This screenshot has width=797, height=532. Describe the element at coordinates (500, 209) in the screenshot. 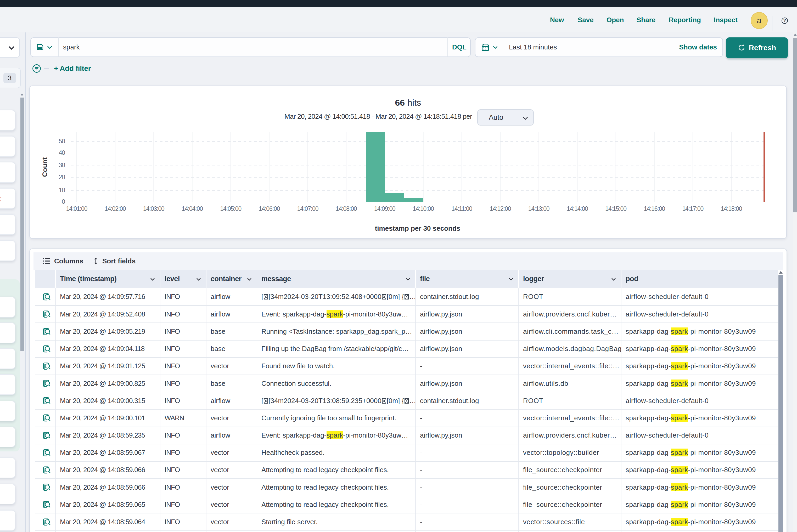

I see `svg-text: 14:12:00` at that location.